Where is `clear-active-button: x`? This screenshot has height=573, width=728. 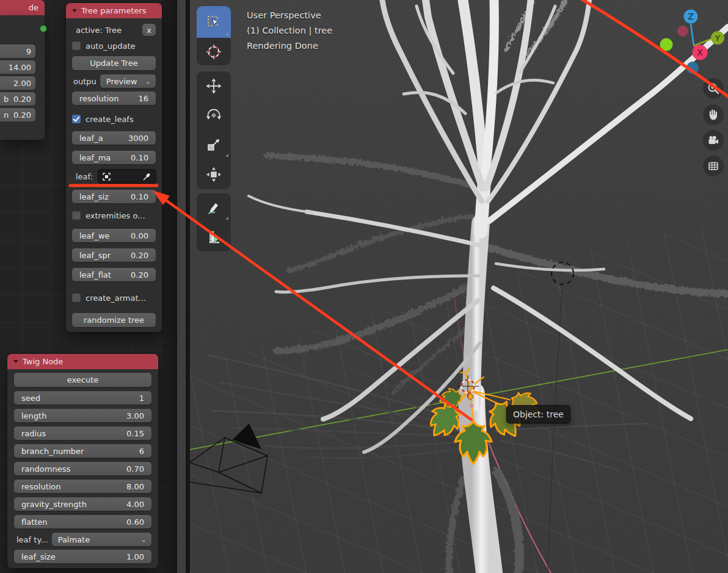
clear-active-button: x is located at coordinates (149, 30).